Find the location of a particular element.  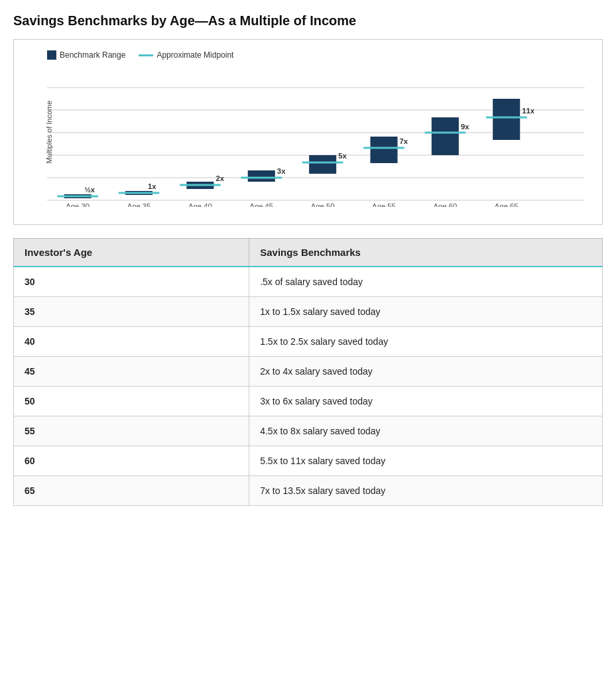

cell-benchmark: 5.5x to 11x salary saved today is located at coordinates (426, 462).